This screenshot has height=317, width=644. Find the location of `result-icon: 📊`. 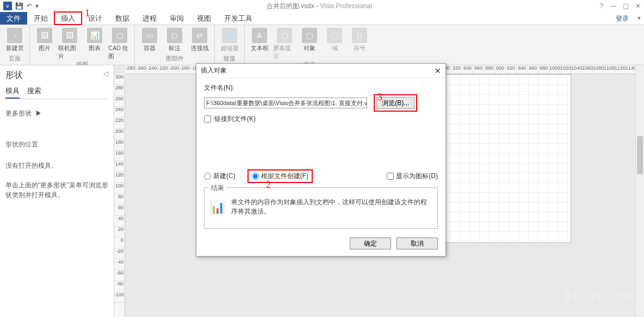

result-icon: 📊 is located at coordinates (218, 208).